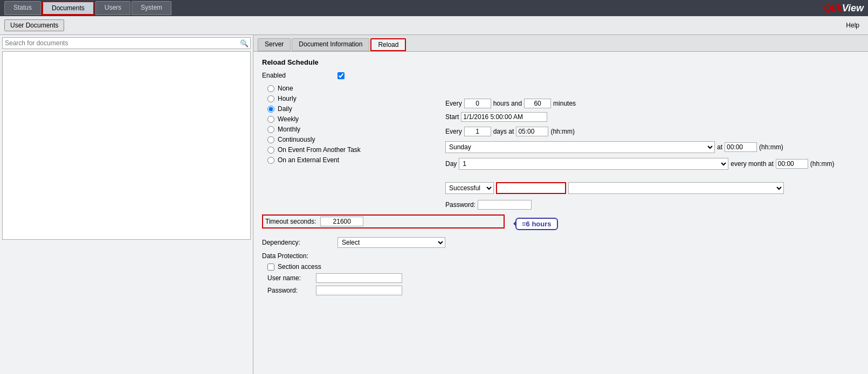 The image size is (868, 374). I want to click on weekly-time-input, so click(741, 147).